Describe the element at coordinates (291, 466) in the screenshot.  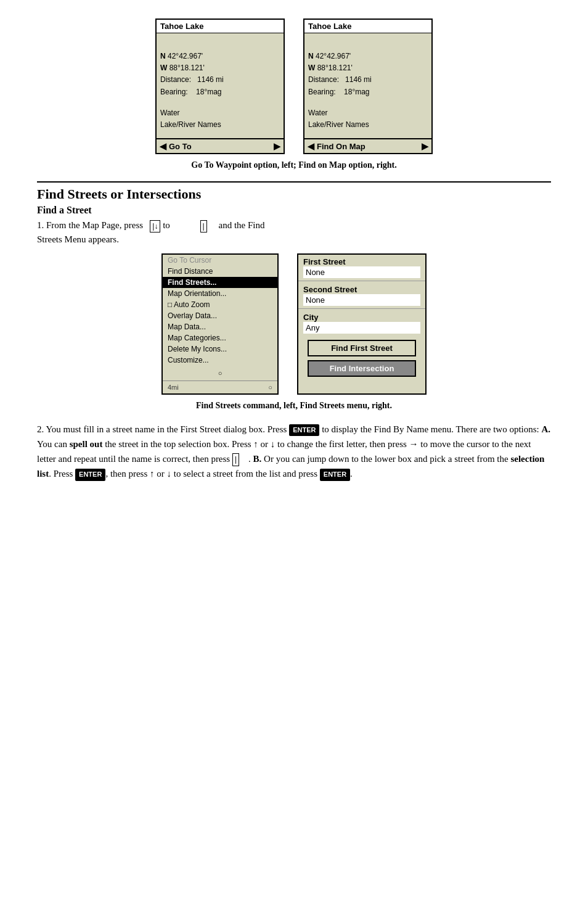
I see `selection-list-bold: selection list` at that location.